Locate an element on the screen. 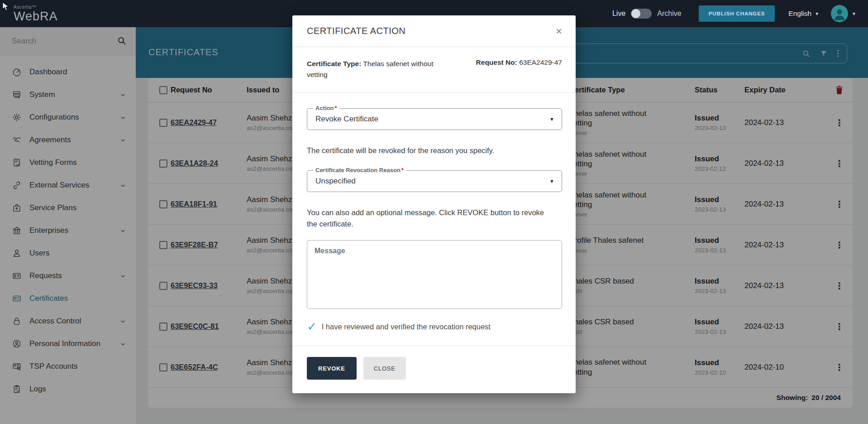  revocation-reason-select: Certificate Revocation Reason* Unspecifi… is located at coordinates (434, 181).